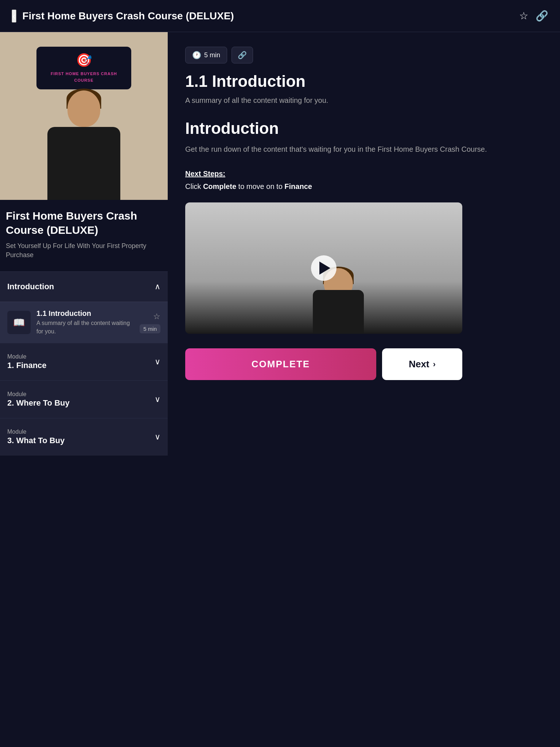  Describe the element at coordinates (534, 16) in the screenshot. I see `header-icons: ☆ 🔗` at that location.